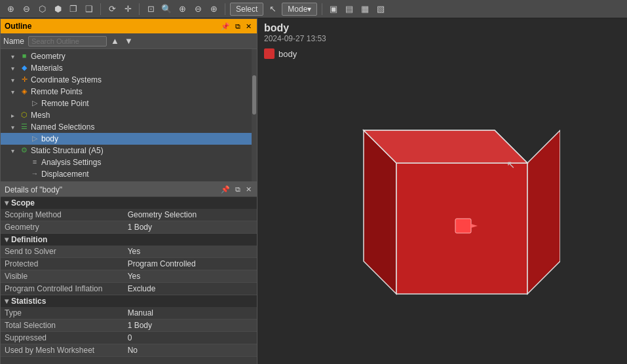 The image size is (627, 364). Describe the element at coordinates (249, 190) in the screenshot. I see `details-close-button: ✕` at that location.